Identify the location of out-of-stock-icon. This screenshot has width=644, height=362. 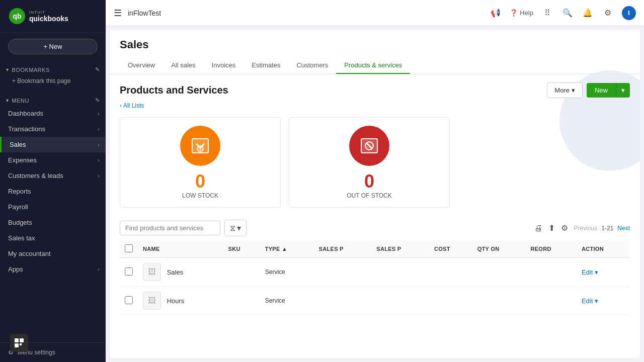
(369, 146).